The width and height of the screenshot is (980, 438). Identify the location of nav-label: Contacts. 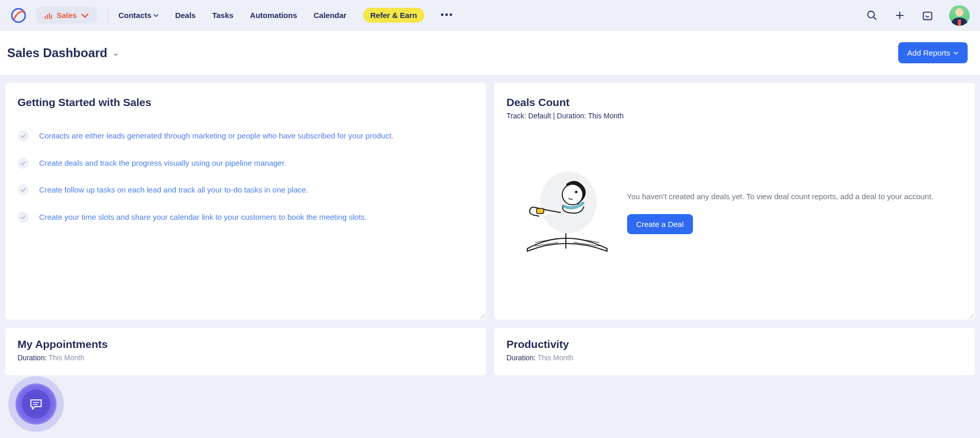
(135, 15).